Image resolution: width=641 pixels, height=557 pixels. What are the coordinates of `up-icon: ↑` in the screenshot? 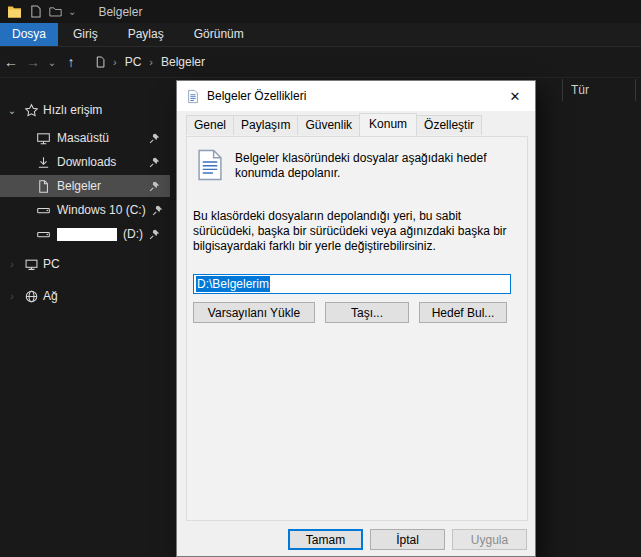 It's located at (71, 62).